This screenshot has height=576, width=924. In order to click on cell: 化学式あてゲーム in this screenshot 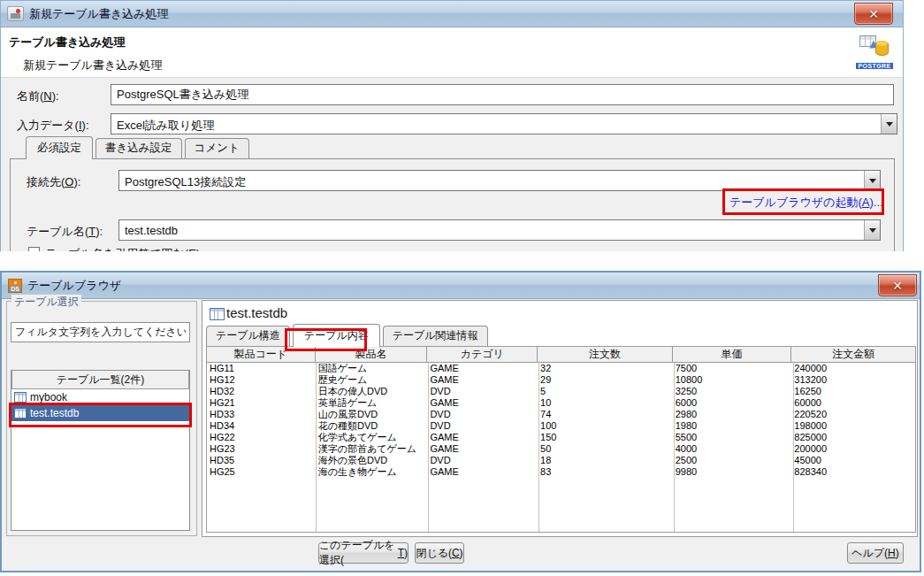, I will do `click(371, 437)`.